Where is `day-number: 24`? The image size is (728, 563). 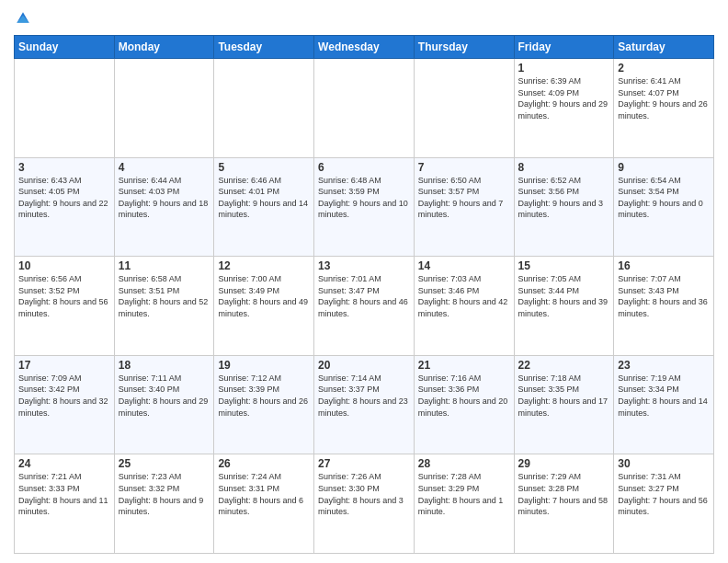 day-number: 24 is located at coordinates (64, 464).